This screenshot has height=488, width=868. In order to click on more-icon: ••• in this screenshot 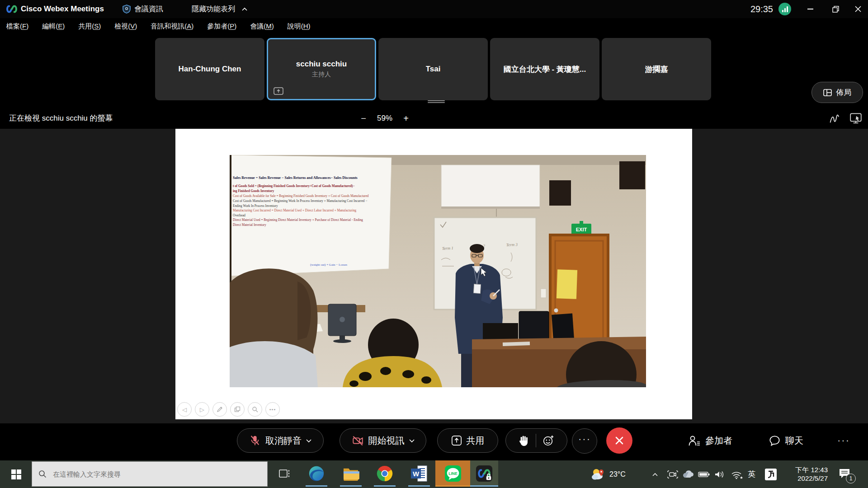, I will do `click(273, 409)`.